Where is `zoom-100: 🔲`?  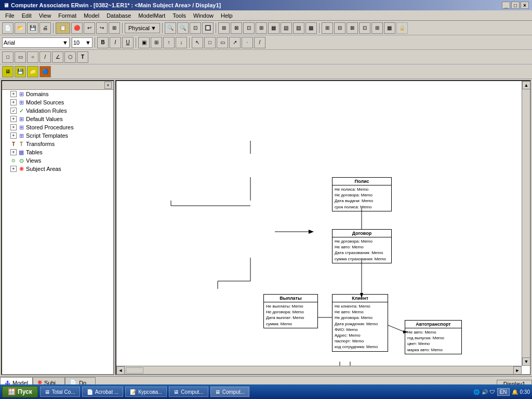
zoom-100: 🔲 is located at coordinates (208, 28).